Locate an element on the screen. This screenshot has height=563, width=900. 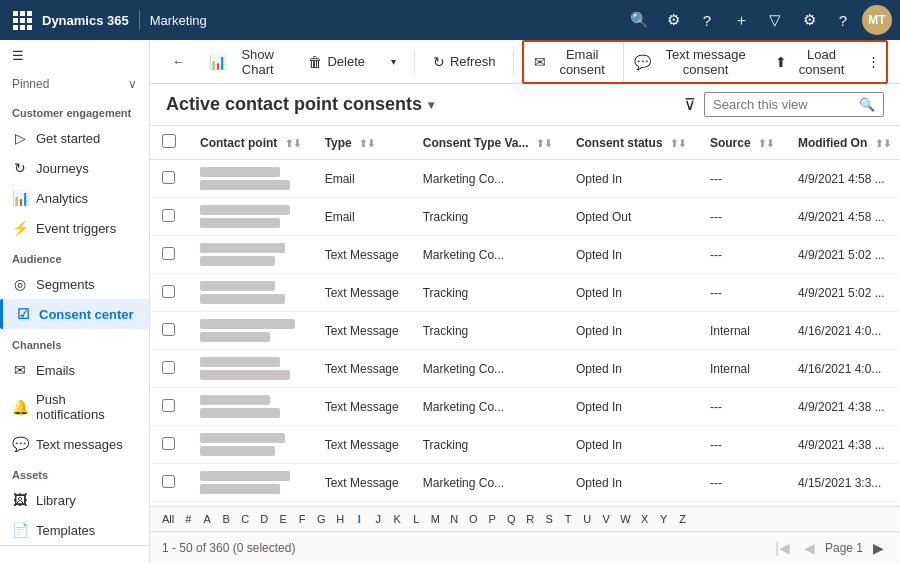
alpha-item-k: K is located at coordinates (397, 519).